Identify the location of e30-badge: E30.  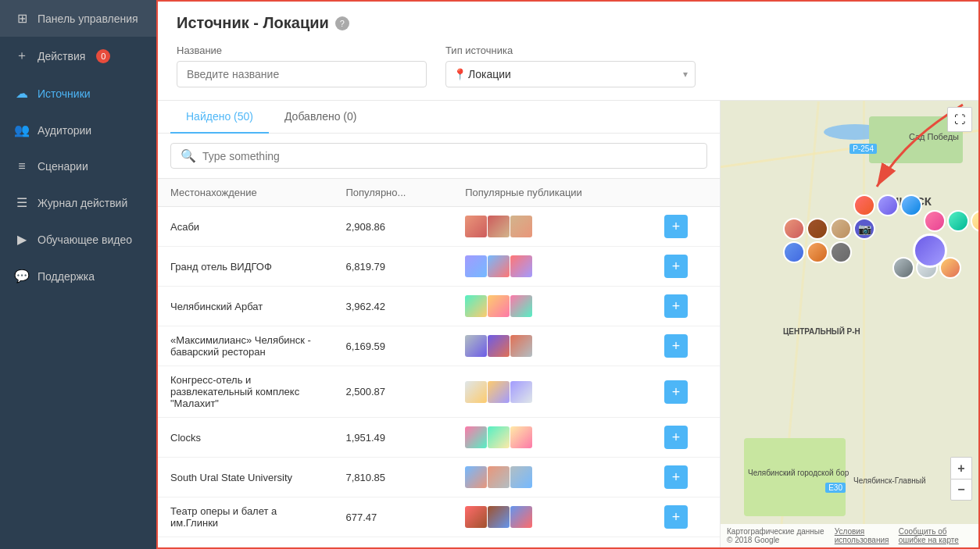
(835, 487).